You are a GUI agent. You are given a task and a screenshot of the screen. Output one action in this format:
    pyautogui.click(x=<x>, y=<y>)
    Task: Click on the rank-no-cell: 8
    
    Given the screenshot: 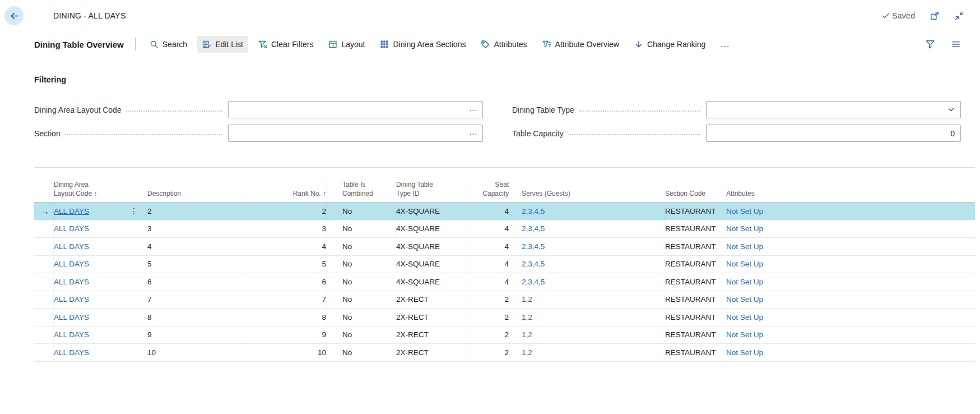 What is the action you would take?
    pyautogui.click(x=287, y=318)
    